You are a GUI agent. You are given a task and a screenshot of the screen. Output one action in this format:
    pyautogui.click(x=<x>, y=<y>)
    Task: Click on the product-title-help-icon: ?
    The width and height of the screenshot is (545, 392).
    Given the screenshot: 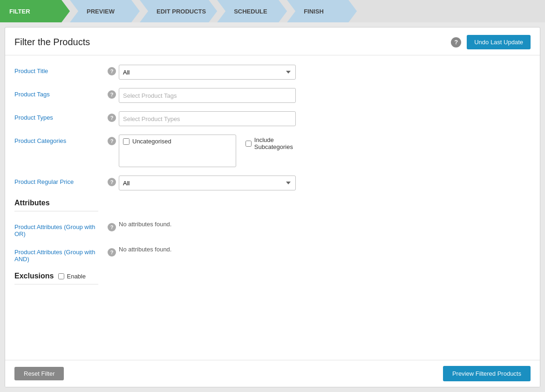 What is the action you would take?
    pyautogui.click(x=112, y=71)
    